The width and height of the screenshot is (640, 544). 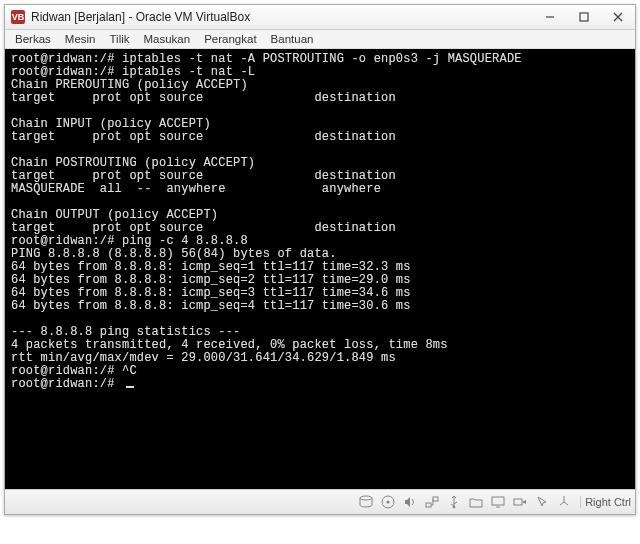 What do you see at coordinates (230, 345) in the screenshot?
I see `term-line: 4 packets transmitted, 4 received, 0% pa…` at bounding box center [230, 345].